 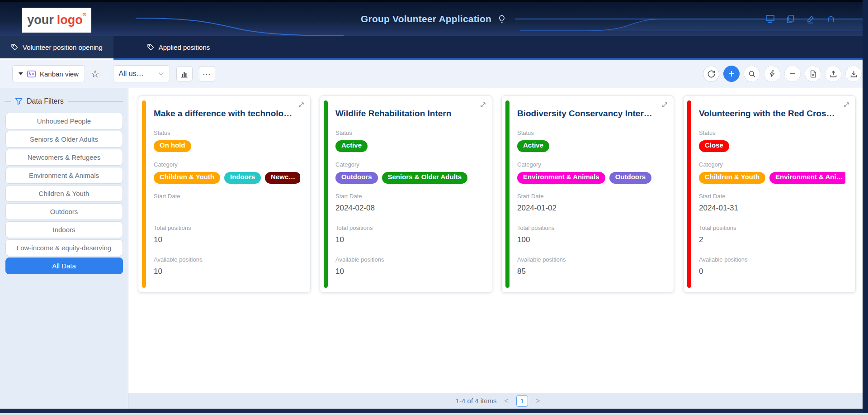 What do you see at coordinates (834, 74) in the screenshot?
I see `upload-icon` at bounding box center [834, 74].